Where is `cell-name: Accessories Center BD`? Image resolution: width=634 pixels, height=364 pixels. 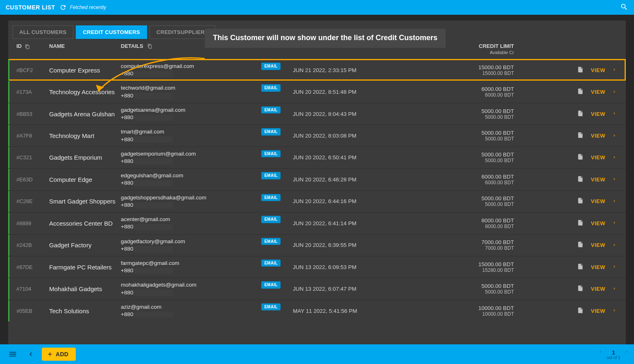 cell-name: Accessories Center BD is located at coordinates (85, 224).